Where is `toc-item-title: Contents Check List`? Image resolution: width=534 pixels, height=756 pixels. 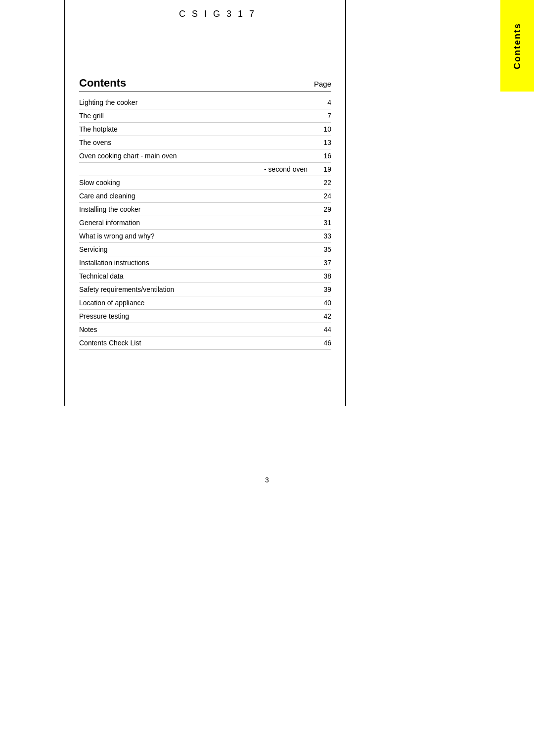 toc-item-title: Contents Check List is located at coordinates (195, 343).